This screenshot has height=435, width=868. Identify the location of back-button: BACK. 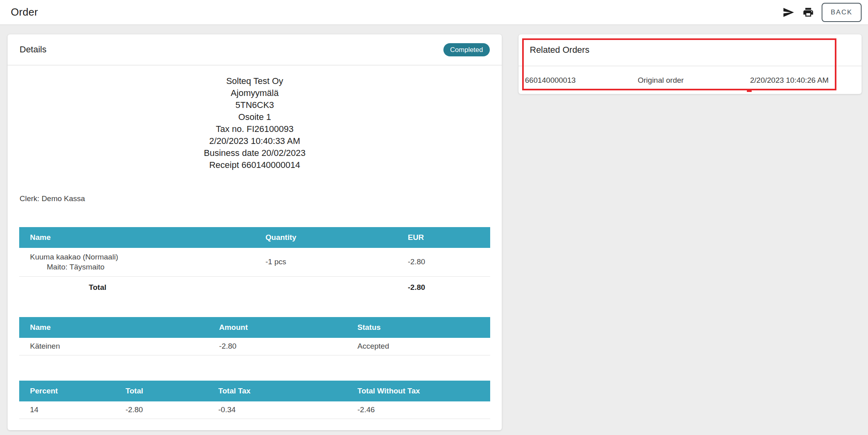
(842, 12).